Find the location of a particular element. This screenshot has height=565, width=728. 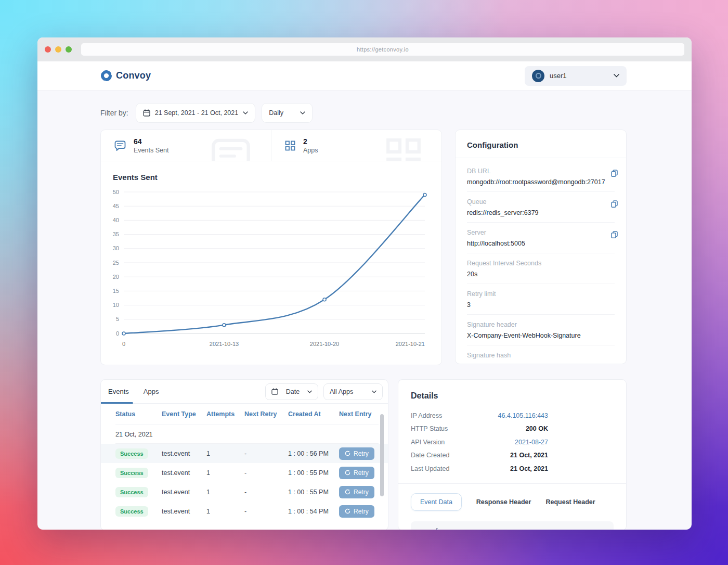

close-window-button is located at coordinates (48, 49).